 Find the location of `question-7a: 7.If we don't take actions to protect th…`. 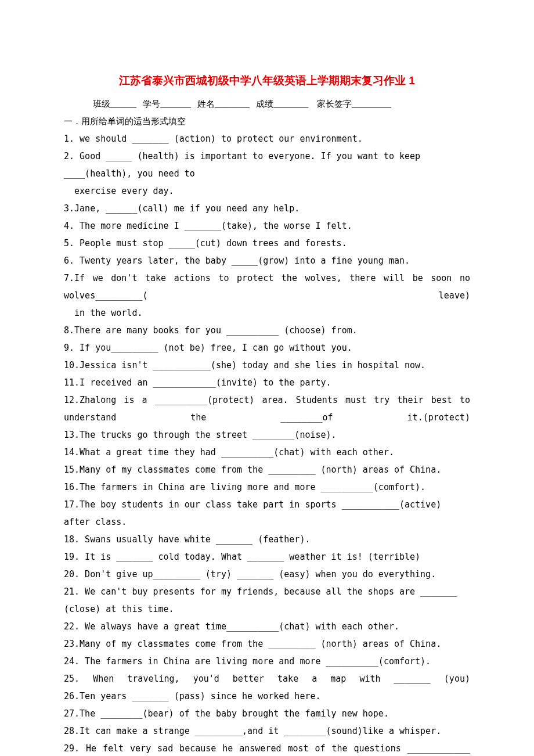

question-7a: 7.If we don't take actions to protect th… is located at coordinates (267, 287).